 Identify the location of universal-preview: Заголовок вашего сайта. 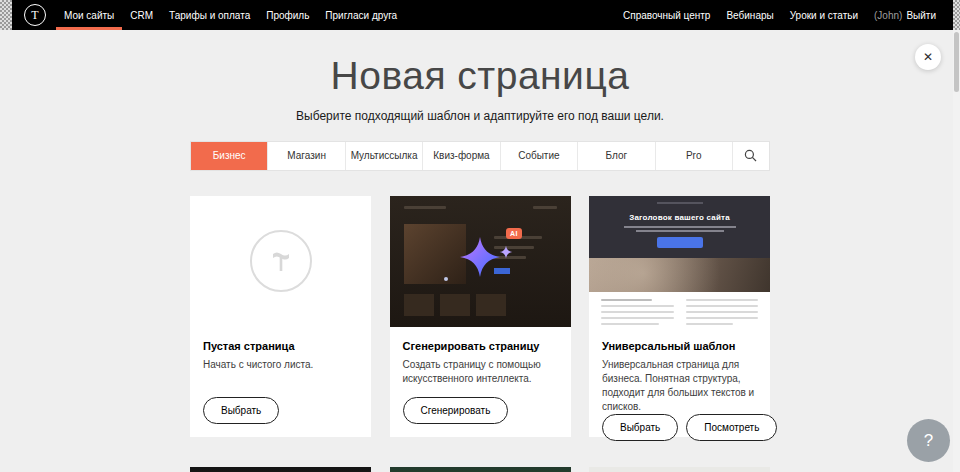
(680, 262).